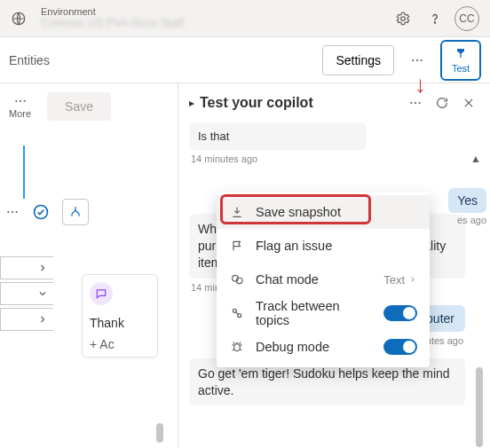 This screenshot has width=490, height=448. Describe the element at coordinates (461, 60) in the screenshot. I see `test-button: Test` at that location.